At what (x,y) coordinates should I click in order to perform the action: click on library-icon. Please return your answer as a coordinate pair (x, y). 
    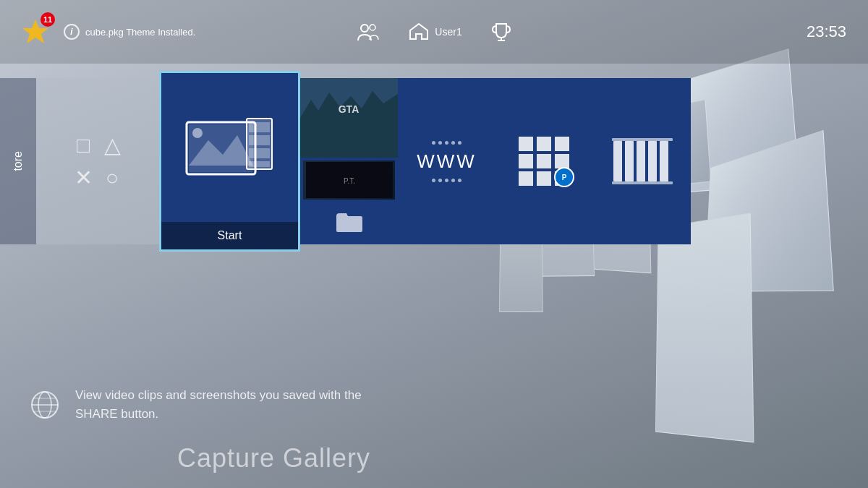
    Looking at the image, I should click on (642, 161).